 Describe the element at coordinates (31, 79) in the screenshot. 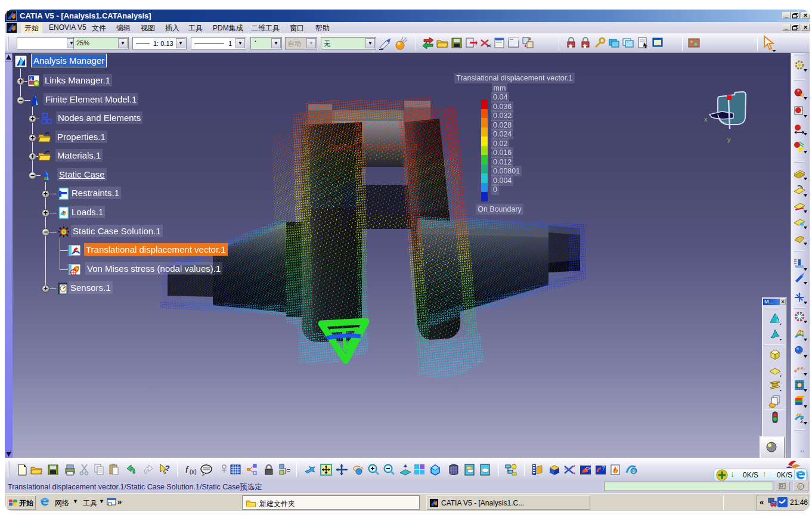

I see `svg-text: 4` at that location.